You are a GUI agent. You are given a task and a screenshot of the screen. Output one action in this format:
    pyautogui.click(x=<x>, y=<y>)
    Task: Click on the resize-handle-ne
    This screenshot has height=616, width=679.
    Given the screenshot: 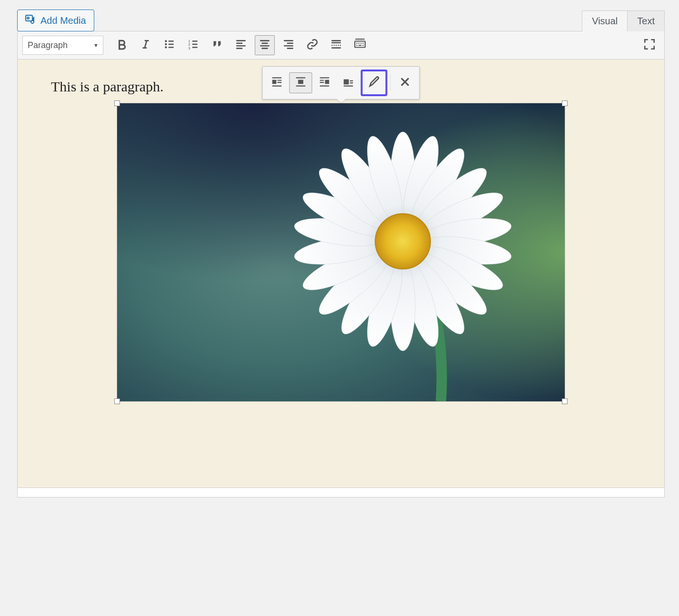 What is the action you would take?
    pyautogui.click(x=565, y=103)
    